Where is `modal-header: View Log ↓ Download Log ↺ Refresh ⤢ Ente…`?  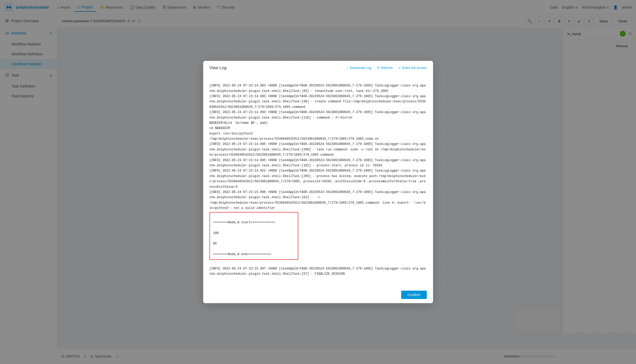 modal-header: View Log ↓ Download Log ↺ Refresh ⤢ Ente… is located at coordinates (318, 67).